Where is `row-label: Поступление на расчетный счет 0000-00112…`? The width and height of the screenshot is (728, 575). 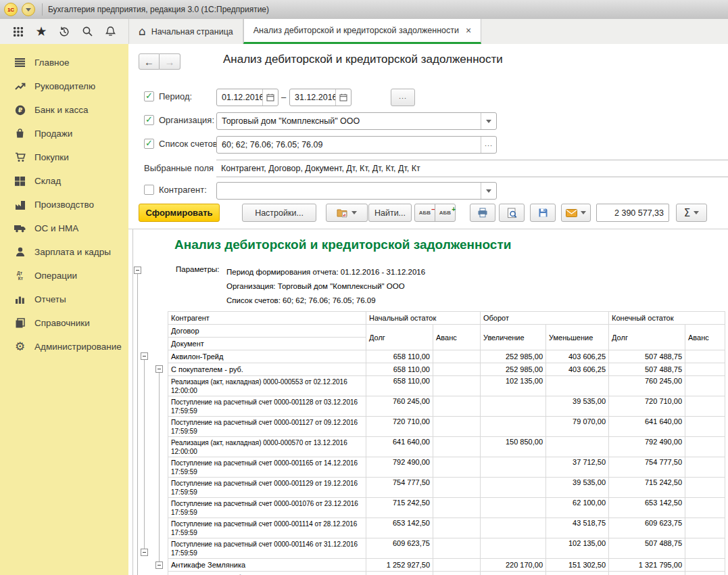 row-label: Поступление на расчетный счет 0000-00112… is located at coordinates (268, 427).